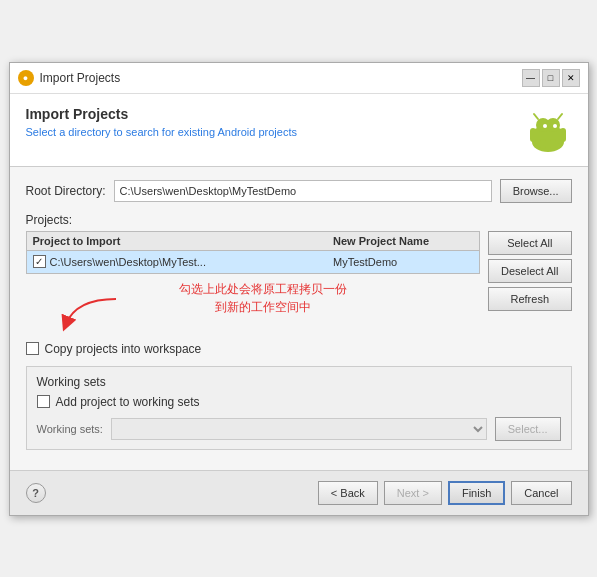 This screenshot has height=577, width=597. What do you see at coordinates (80, 78) in the screenshot?
I see `window-title: Import Projects` at bounding box center [80, 78].